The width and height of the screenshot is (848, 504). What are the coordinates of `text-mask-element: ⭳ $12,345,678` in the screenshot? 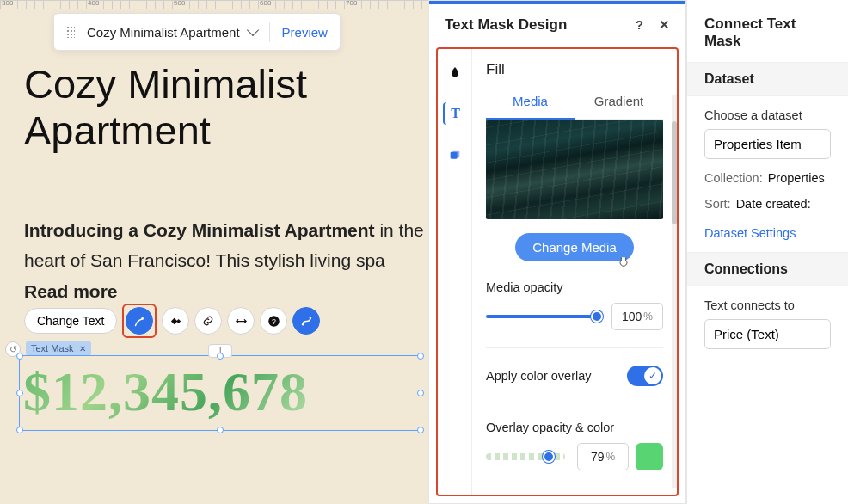 It's located at (220, 393).